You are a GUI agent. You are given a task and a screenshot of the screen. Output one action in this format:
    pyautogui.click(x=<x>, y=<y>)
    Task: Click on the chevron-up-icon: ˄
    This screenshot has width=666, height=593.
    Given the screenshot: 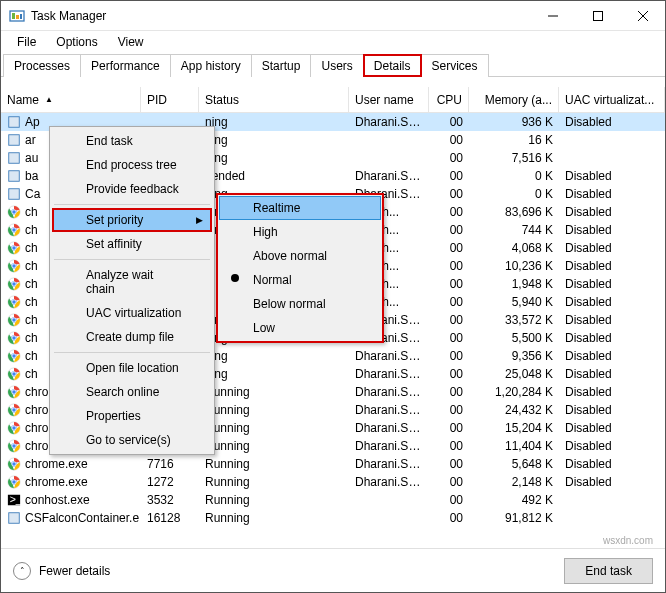 What is the action you would take?
    pyautogui.click(x=22, y=571)
    